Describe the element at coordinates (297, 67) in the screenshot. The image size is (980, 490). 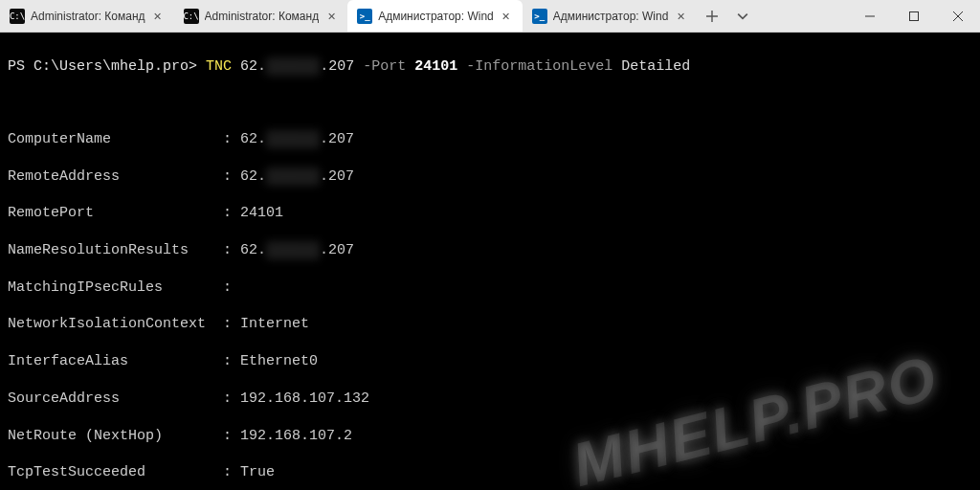
I see `command-arg-ip: 62.XX XXX.207` at that location.